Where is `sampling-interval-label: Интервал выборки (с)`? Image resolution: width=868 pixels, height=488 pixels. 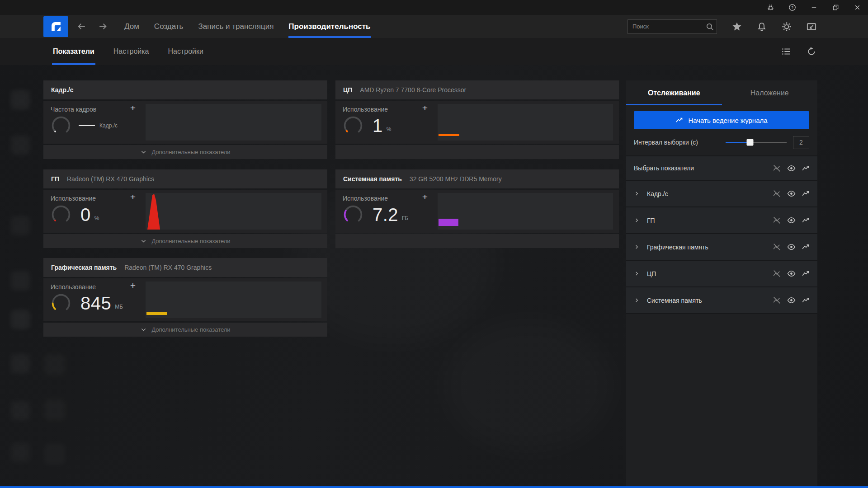 sampling-interval-label: Интервал выборки (с) is located at coordinates (666, 142).